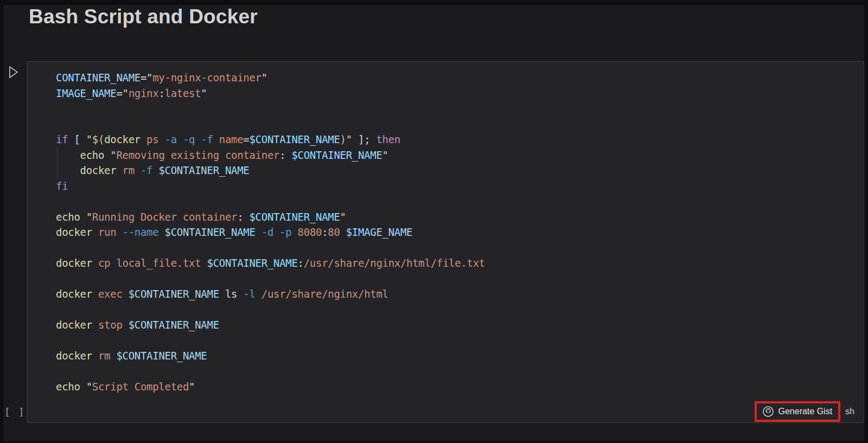  I want to click on window-edge-top, so click(434, 2).